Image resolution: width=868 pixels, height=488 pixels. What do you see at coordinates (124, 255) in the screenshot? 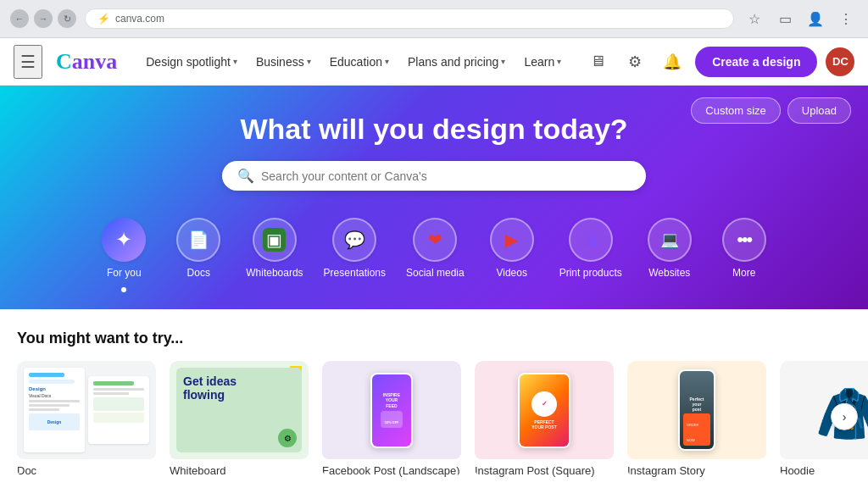
I see `category-for-you: ✦ For you` at bounding box center [124, 255].